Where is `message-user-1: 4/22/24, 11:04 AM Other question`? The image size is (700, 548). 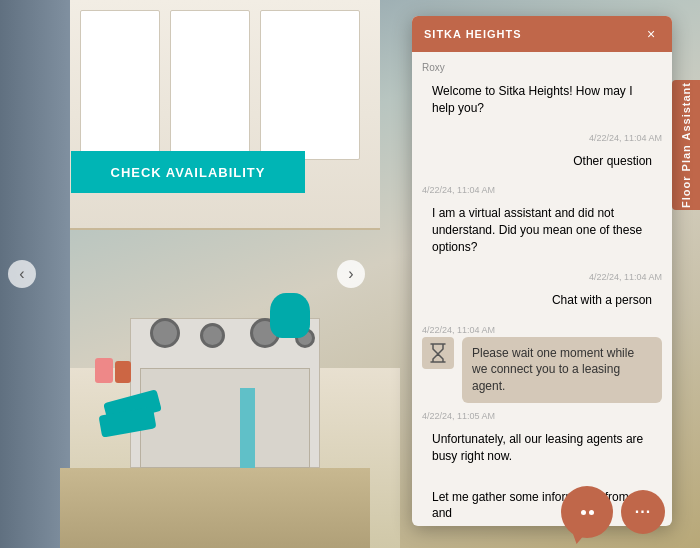 message-user-1: 4/22/24, 11:04 AM Other question is located at coordinates (542, 156).